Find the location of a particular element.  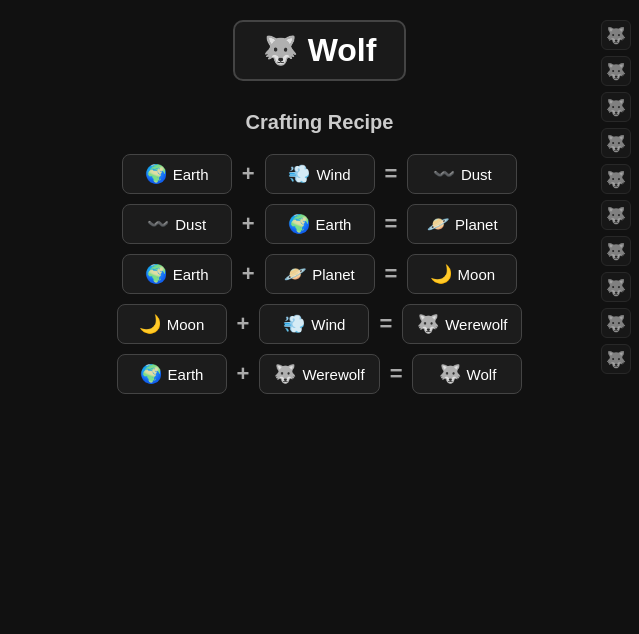

plus-op-1: + is located at coordinates (248, 174).